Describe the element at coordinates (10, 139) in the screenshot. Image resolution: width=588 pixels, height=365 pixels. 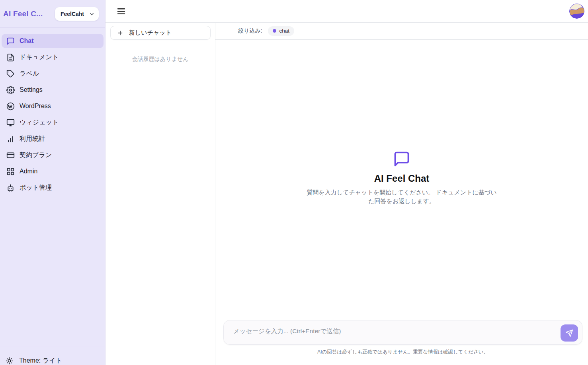
I see `bar-chart-icon` at that location.